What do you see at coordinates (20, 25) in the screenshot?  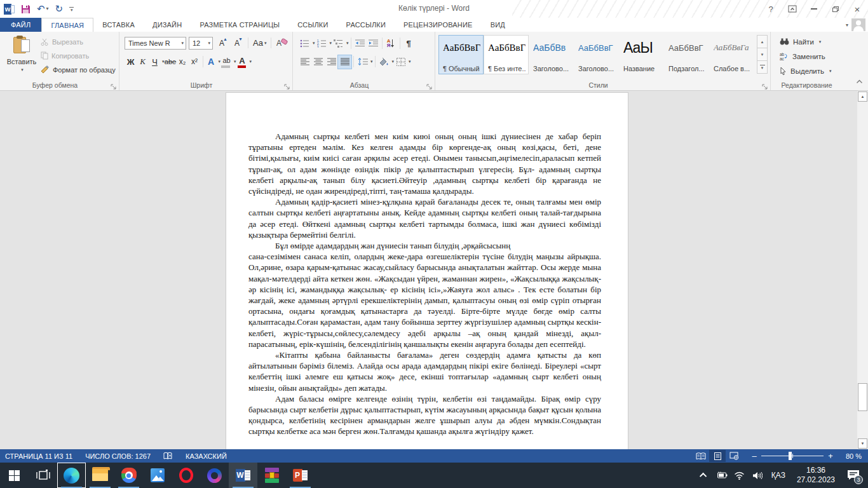 I see `tab-file: ФАЙЛ` at bounding box center [20, 25].